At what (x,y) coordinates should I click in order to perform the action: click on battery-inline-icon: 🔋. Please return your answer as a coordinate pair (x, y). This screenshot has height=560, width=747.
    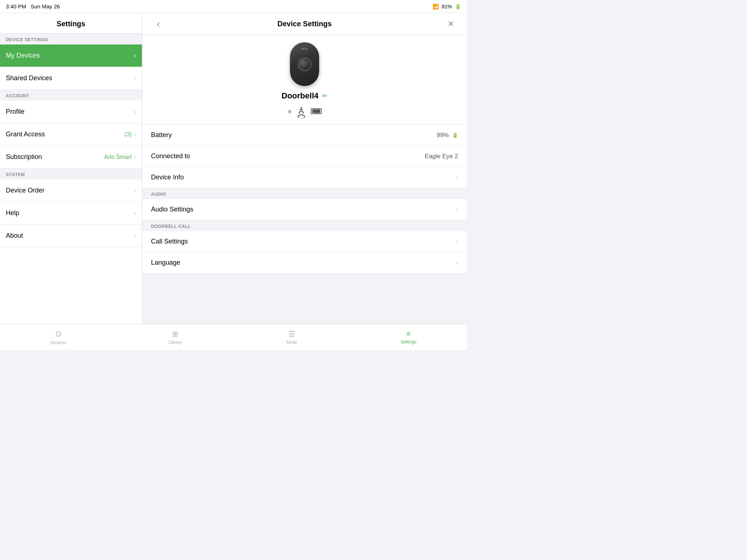
    Looking at the image, I should click on (455, 135).